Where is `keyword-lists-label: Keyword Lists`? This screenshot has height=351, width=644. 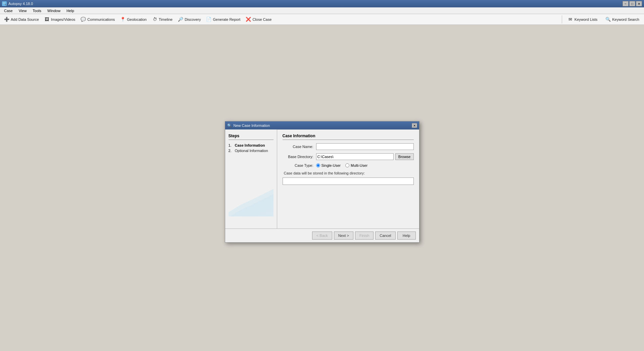
keyword-lists-label: Keyword Lists is located at coordinates (586, 19).